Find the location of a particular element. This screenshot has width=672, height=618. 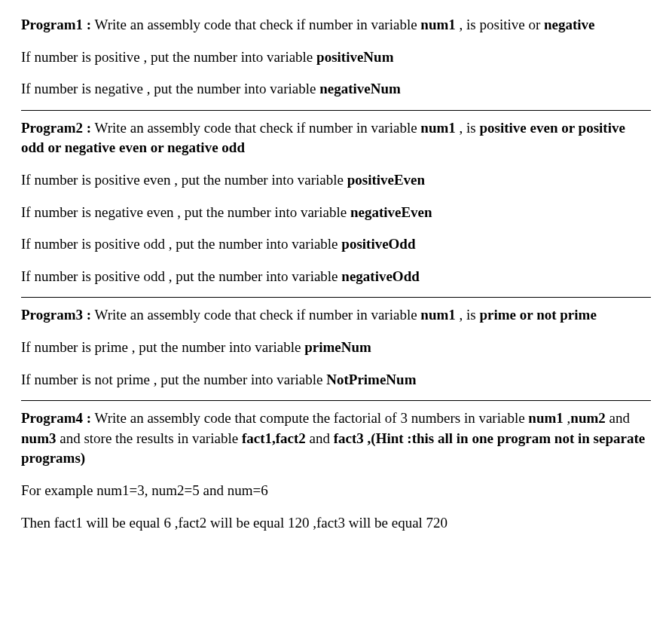

program4-example-input: For example num1=3, num2=5 and num=6 is located at coordinates (336, 491).